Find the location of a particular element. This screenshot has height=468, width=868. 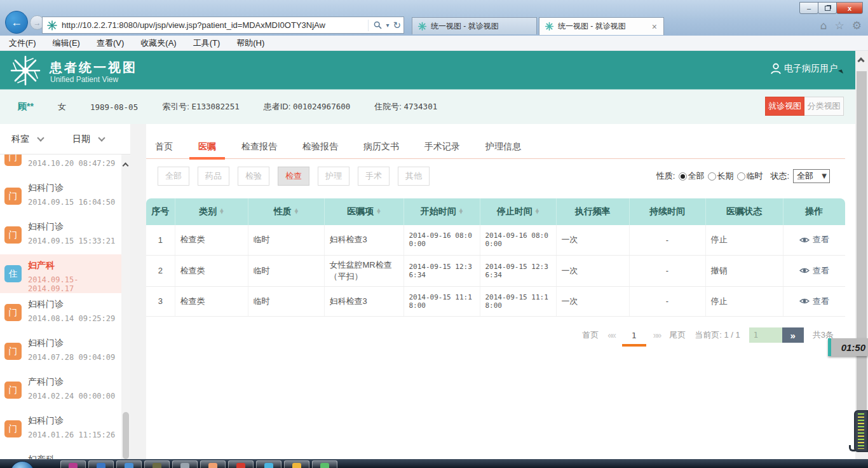

tab-检验报告: 检验报告 is located at coordinates (320, 146).